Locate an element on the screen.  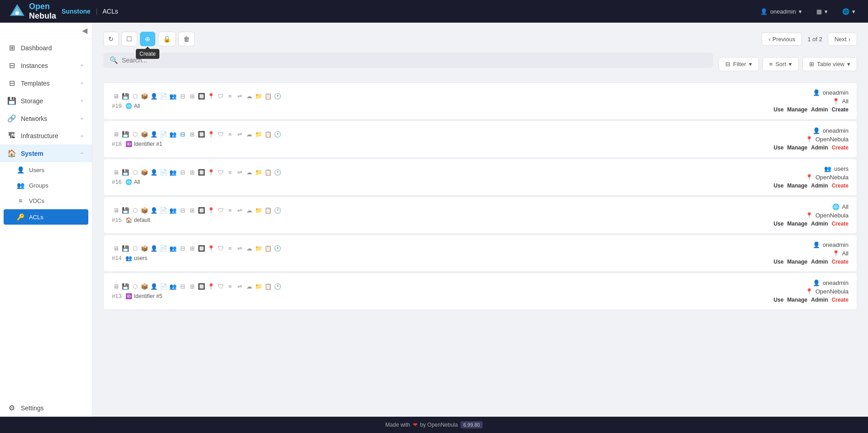
topbar-left: OpenNebula Sunstone | ACLs is located at coordinates (63, 11).